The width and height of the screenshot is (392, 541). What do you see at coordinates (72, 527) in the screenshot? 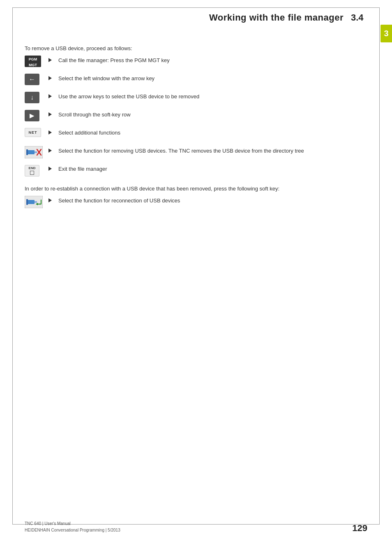
I see `footer-left: TNC 640 | User's Manual HEIDENHAIN Conve…` at bounding box center [72, 527].